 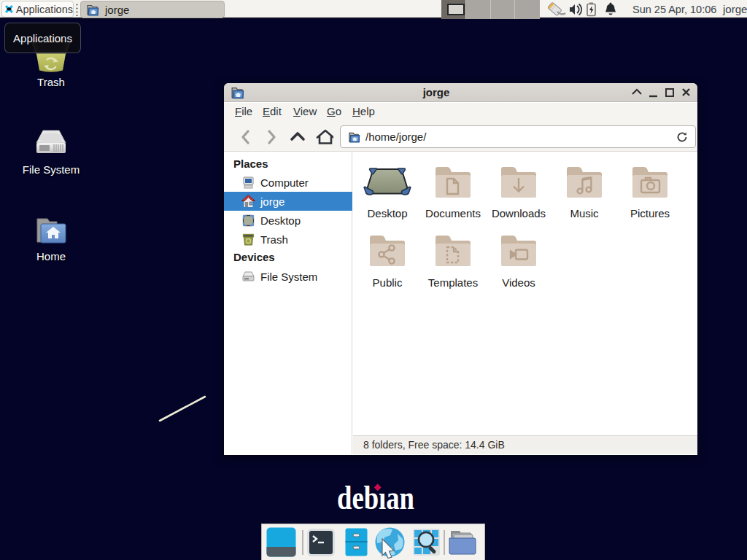 What do you see at coordinates (453, 283) in the screenshot?
I see `svg-text: Templates` at bounding box center [453, 283].